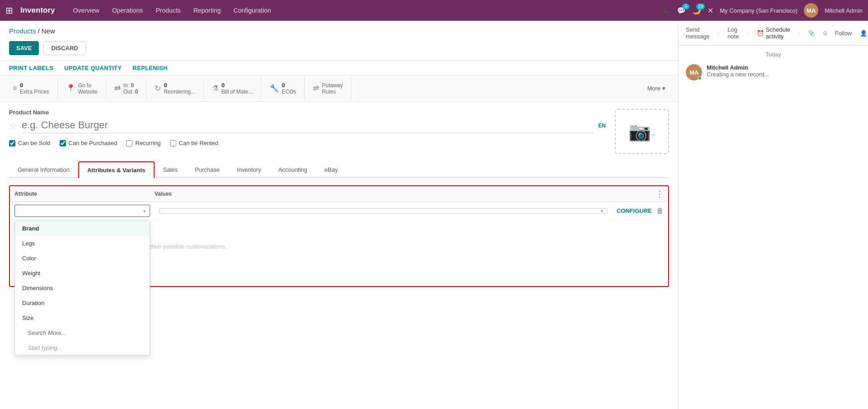 The width and height of the screenshot is (868, 409). I want to click on tab-general-information: General Information, so click(43, 170).